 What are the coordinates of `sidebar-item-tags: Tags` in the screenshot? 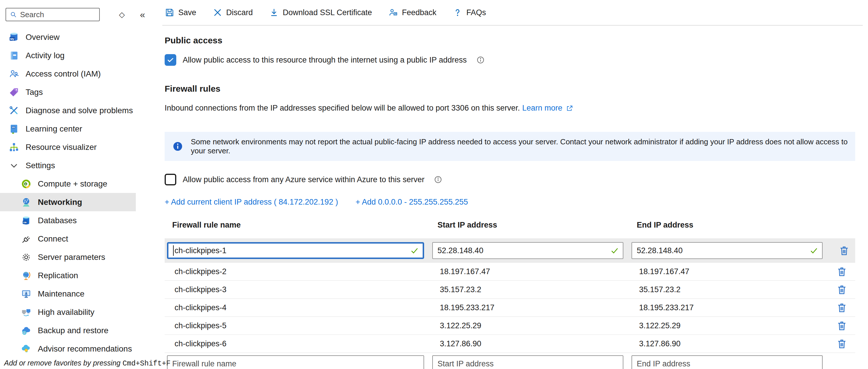 It's located at (81, 92).